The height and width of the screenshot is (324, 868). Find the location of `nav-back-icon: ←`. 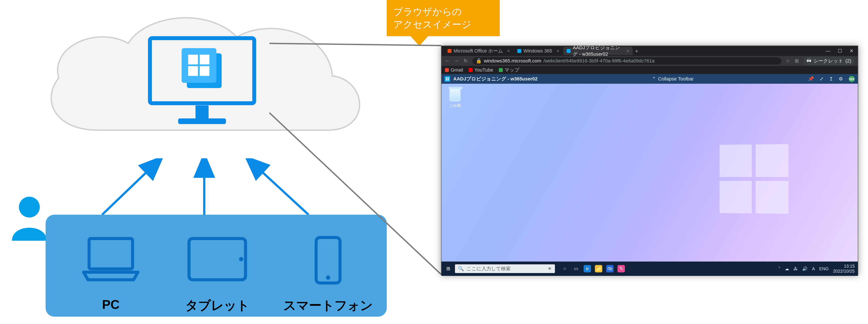

nav-back-icon: ← is located at coordinates (447, 61).